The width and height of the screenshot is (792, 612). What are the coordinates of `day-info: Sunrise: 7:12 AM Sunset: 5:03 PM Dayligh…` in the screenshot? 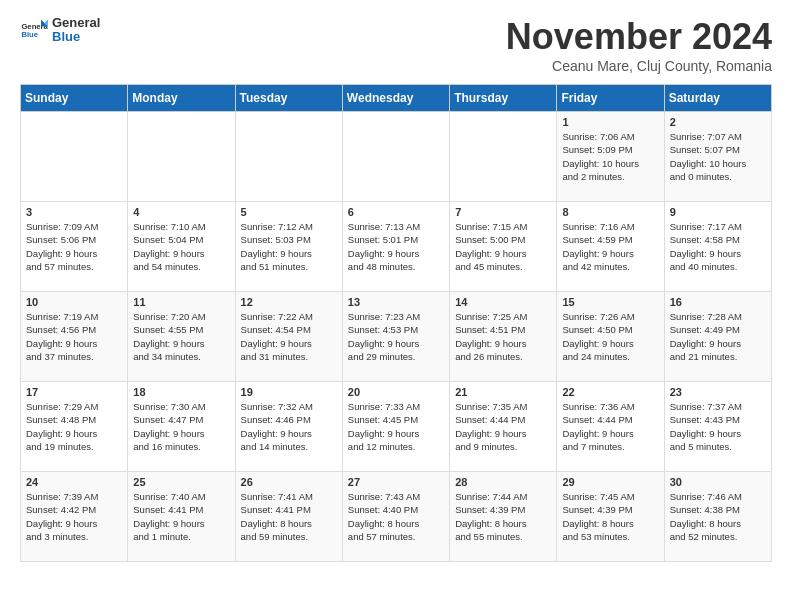 It's located at (289, 246).